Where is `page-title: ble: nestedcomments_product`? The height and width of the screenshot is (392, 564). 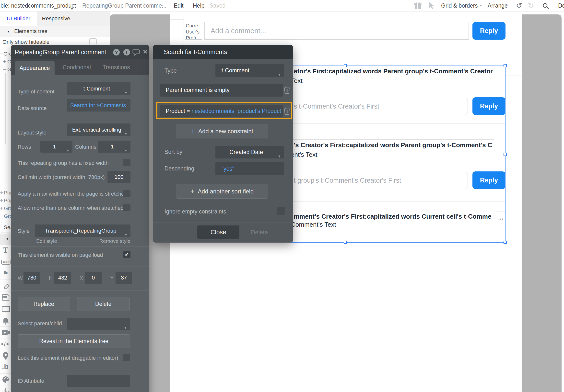
page-title: ble: nestedcomments_product is located at coordinates (38, 6).